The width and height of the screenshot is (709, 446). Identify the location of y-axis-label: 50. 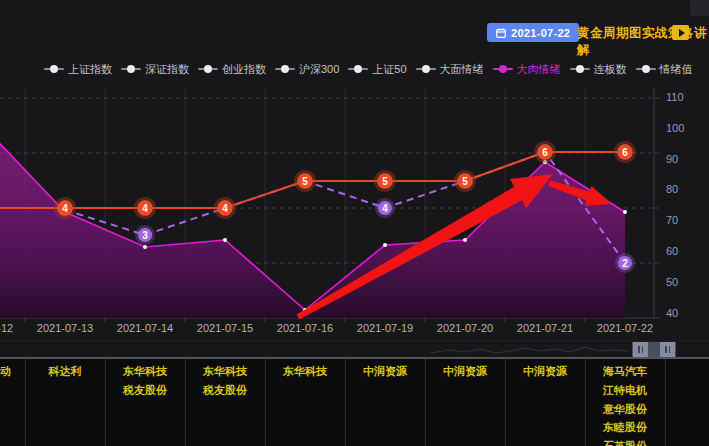
(683, 282).